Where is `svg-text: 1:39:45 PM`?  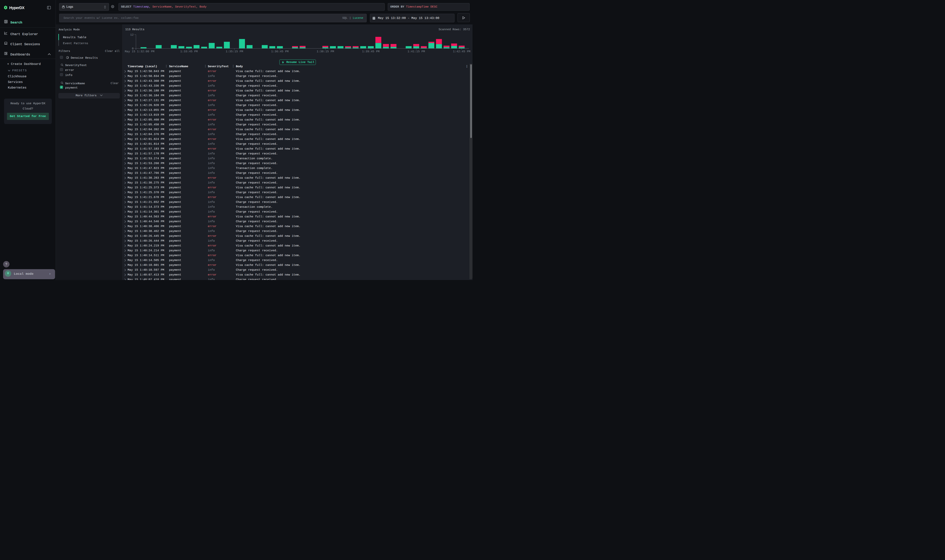
svg-text: 1:39:45 PM is located at coordinates (371, 51).